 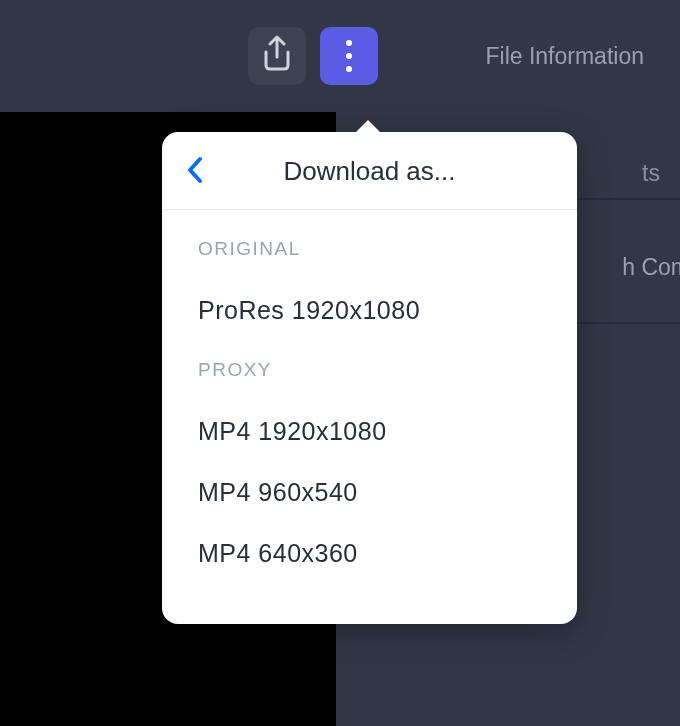 What do you see at coordinates (277, 56) in the screenshot?
I see `share-button` at bounding box center [277, 56].